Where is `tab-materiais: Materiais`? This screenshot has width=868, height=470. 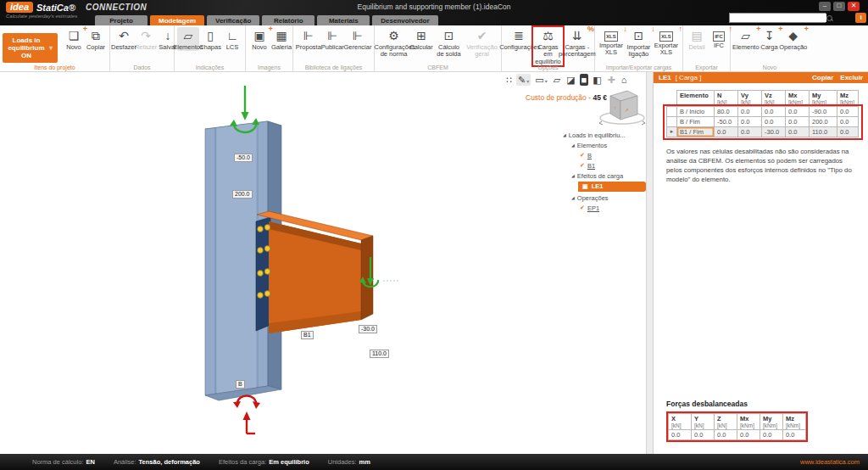 tab-materiais: Materiais is located at coordinates (343, 20).